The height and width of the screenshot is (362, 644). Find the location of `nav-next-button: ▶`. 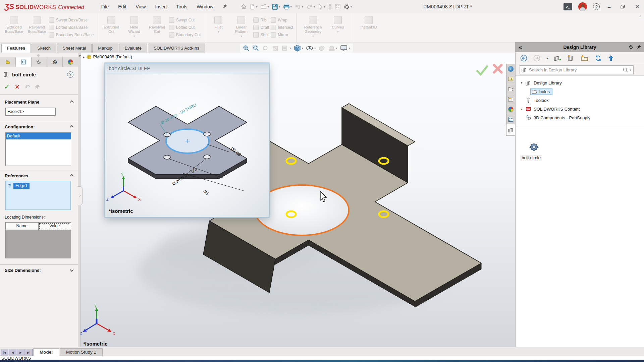

nav-next-button: ▶ is located at coordinates (21, 353).